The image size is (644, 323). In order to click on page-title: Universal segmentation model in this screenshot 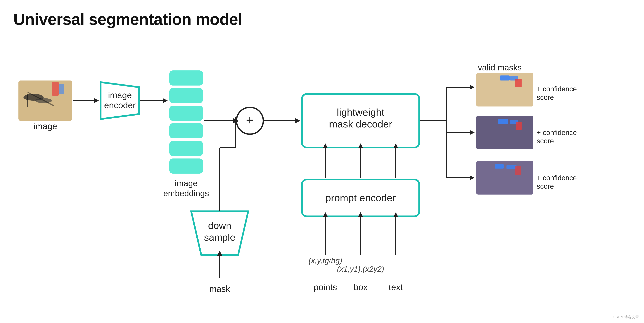, I will do `click(128, 19)`.